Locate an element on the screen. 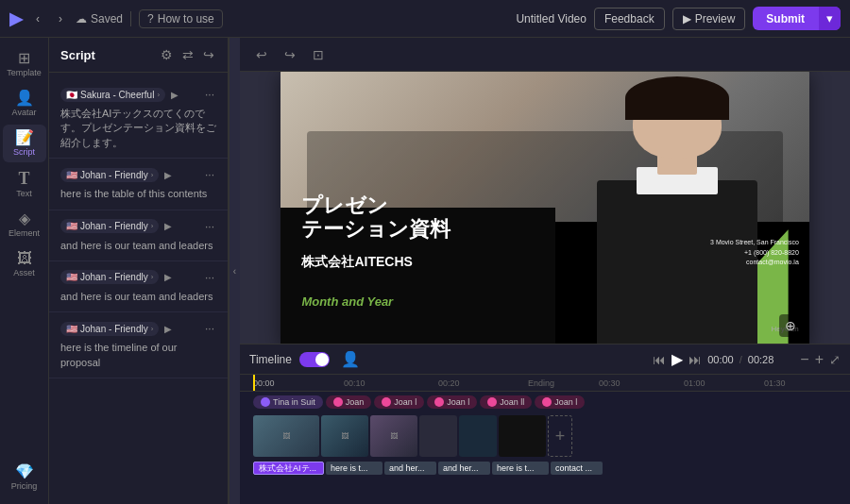  avatar-clip-joan-5: Joan l is located at coordinates (559, 402).